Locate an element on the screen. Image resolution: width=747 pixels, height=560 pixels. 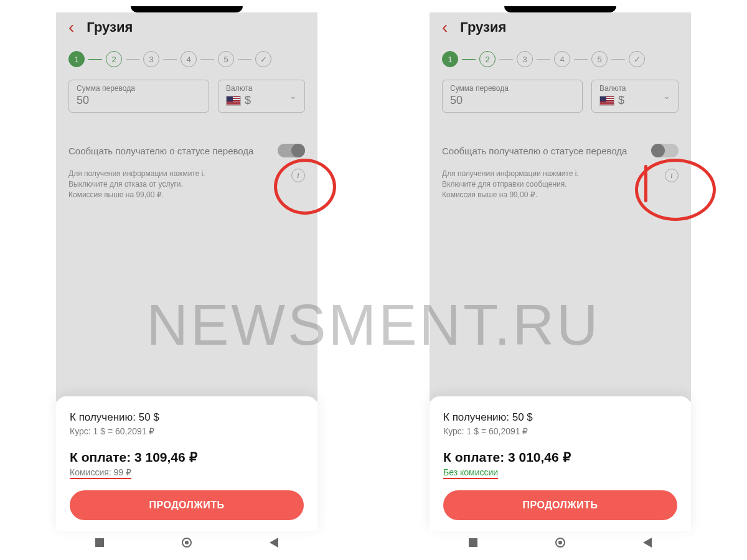
fee-line: Комиссия: 99 ₽ is located at coordinates (187, 473).